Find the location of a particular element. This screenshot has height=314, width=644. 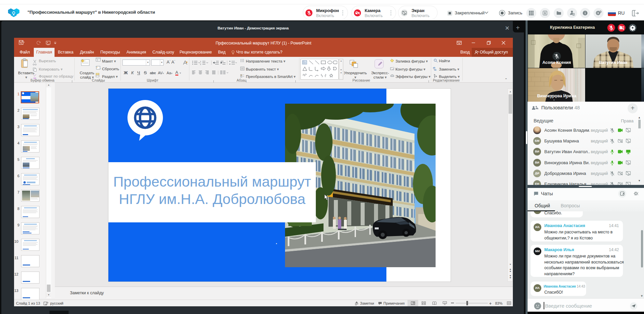

svg-text: Винокурова Ирина is located at coordinates (557, 96).